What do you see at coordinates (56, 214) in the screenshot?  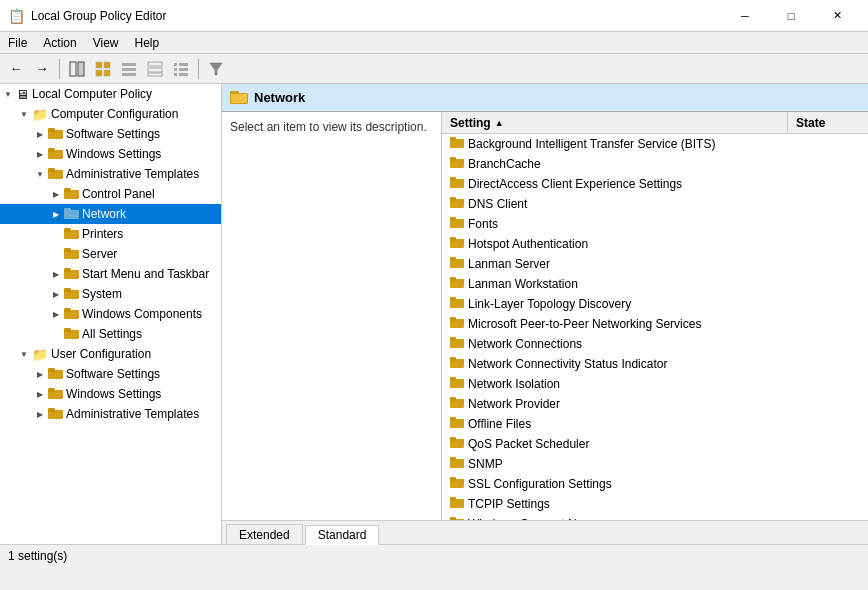 I see `expander-network: ▶` at bounding box center [56, 214].